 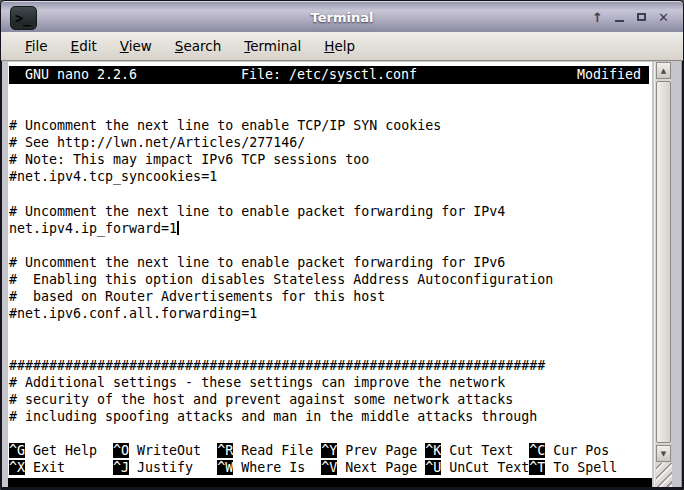 I want to click on help-row: ^G Get Help^O WriteOut^R Read File^Y Pre…, so click(x=329, y=450).